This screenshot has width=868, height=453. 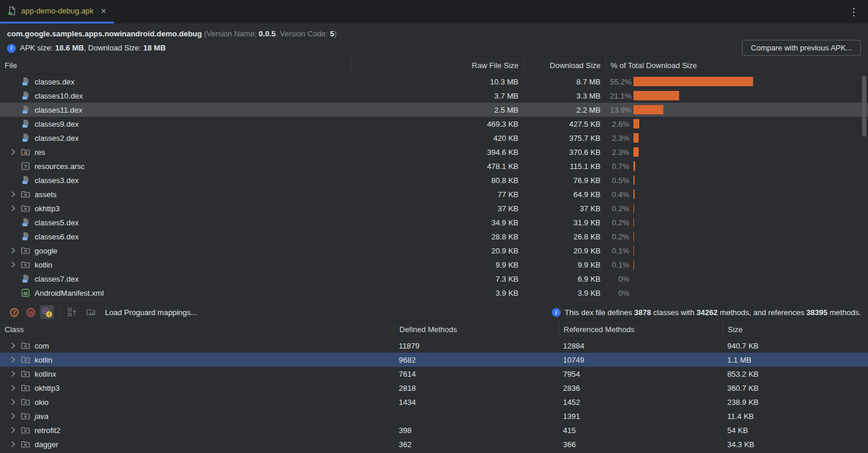 I want to click on class-row: okio14341452238.9 KB, so click(x=434, y=402).